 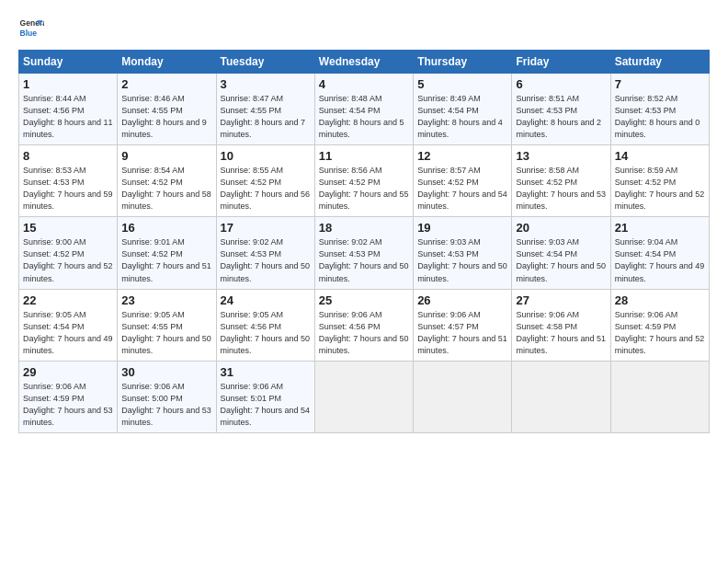 What do you see at coordinates (561, 228) in the screenshot?
I see `day-number: 20` at bounding box center [561, 228].